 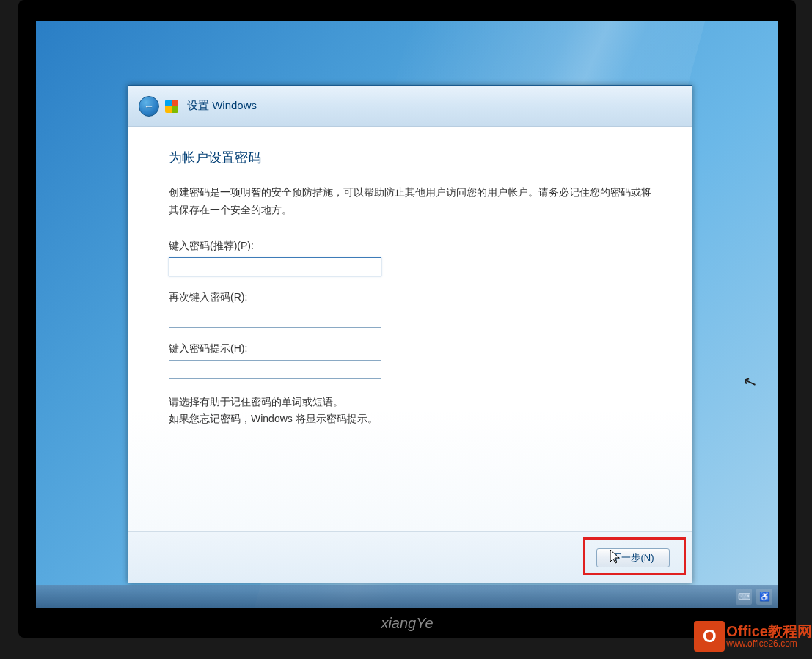 What do you see at coordinates (410, 202) in the screenshot?
I see `description-text: 创建密码是一项明智的安全预防措施，可以帮助防止其他用户访问您的用户帐户。请务必记…` at bounding box center [410, 202].